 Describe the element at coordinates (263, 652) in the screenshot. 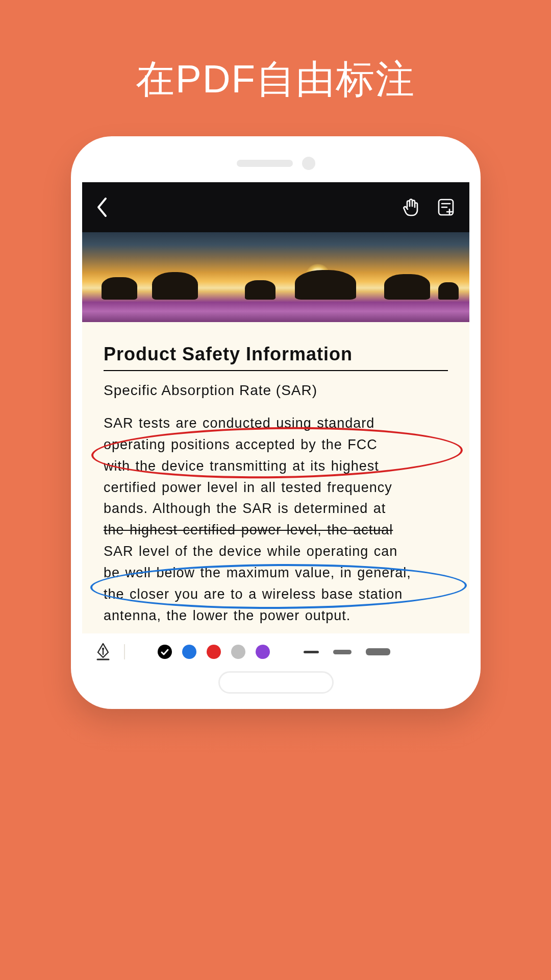

I see `color-purple` at that location.